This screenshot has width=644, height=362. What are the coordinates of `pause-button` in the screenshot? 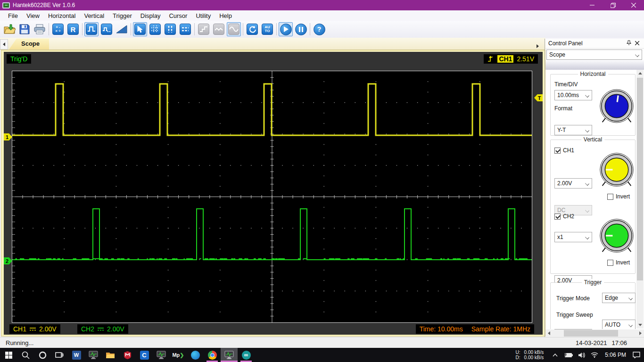 It's located at (301, 29).